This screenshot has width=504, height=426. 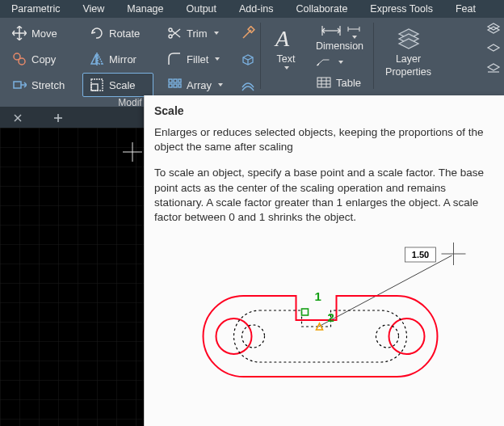 What do you see at coordinates (355, 37) in the screenshot?
I see `linear-dropdown-caret` at bounding box center [355, 37].